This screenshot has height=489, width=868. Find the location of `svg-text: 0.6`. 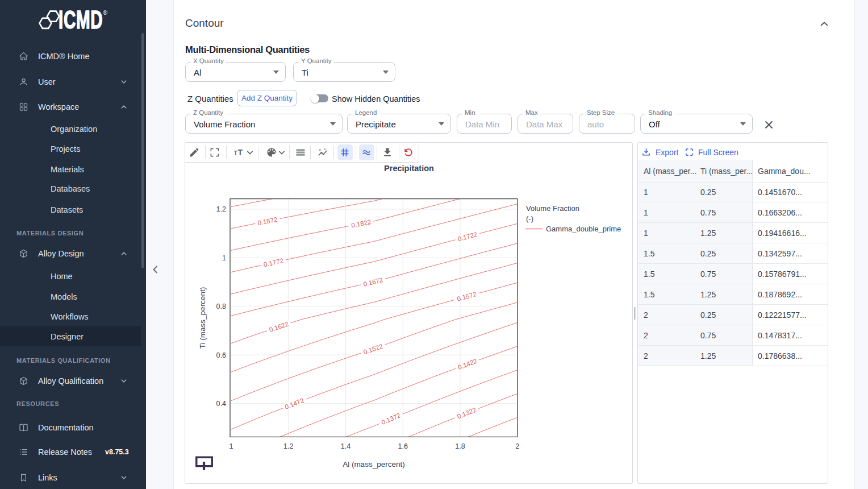

svg-text: 0.6 is located at coordinates (222, 355).